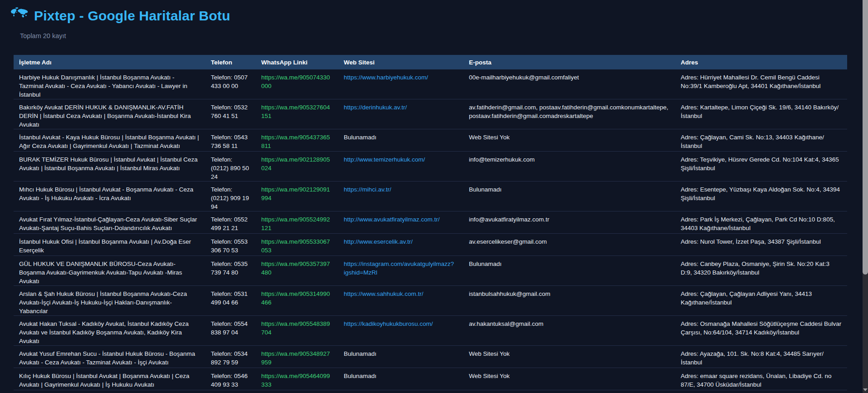  I want to click on whatsapp-link: https://wa.me/905548389704, so click(296, 328).